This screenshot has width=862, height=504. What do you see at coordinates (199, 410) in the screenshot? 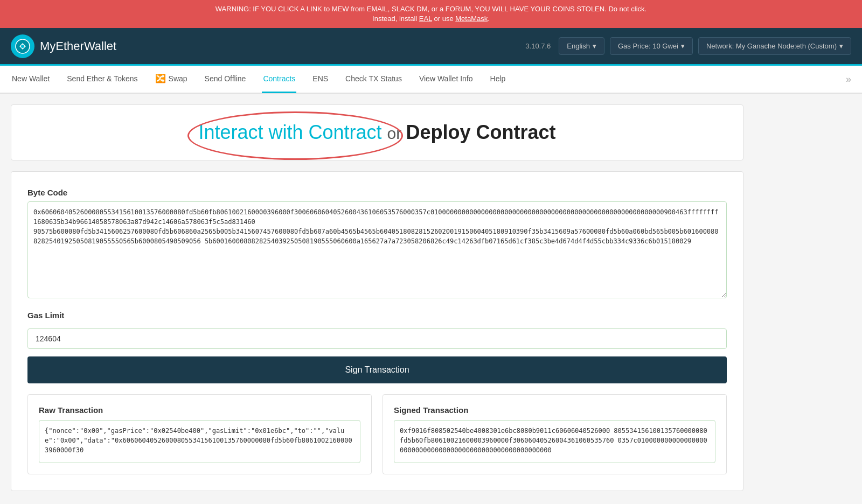
I see `raw-transaction-label: Raw Transaction` at bounding box center [199, 410].